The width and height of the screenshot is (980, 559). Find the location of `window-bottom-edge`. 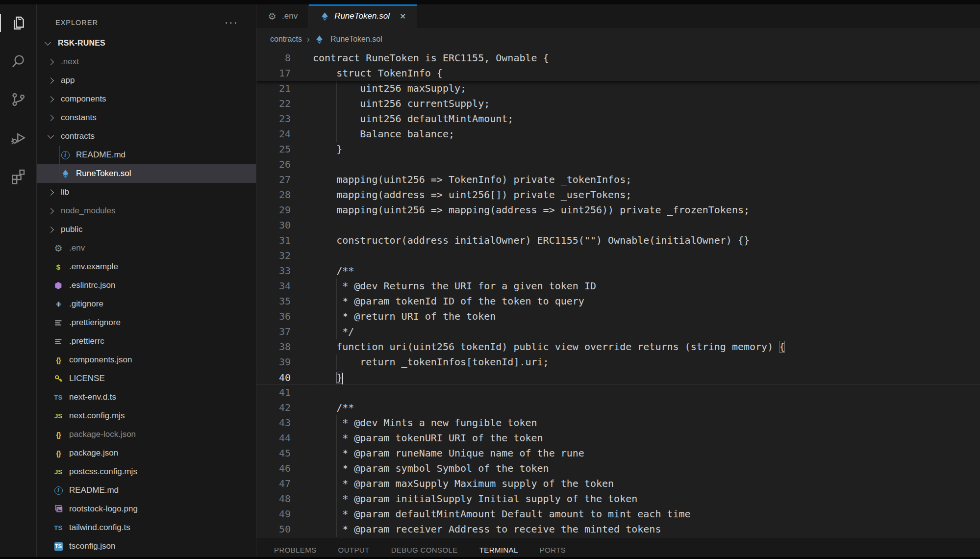

window-bottom-edge is located at coordinates (490, 558).